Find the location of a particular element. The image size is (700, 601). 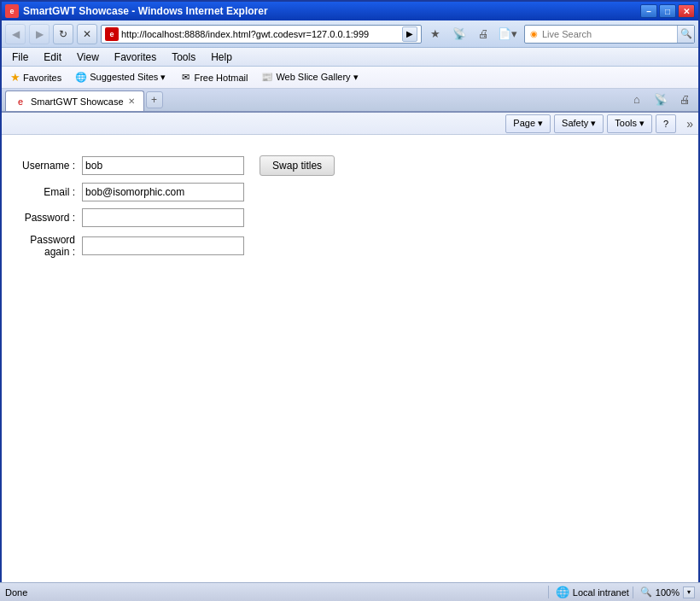

menu-tools: Tools is located at coordinates (184, 57).